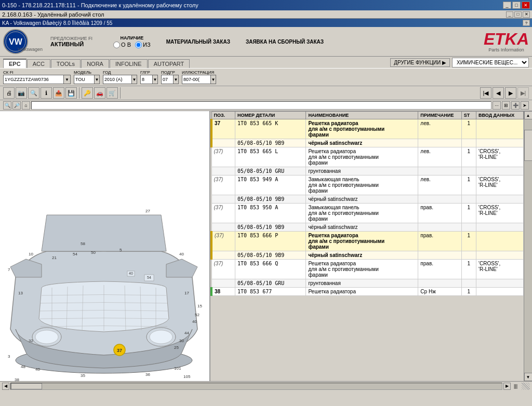  What do you see at coordinates (498, 93) in the screenshot?
I see `nav-prev-icon: ◀` at bounding box center [498, 93].